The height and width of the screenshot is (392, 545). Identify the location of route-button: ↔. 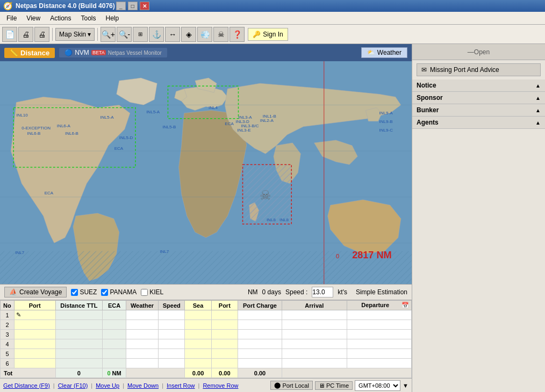
(173, 34).